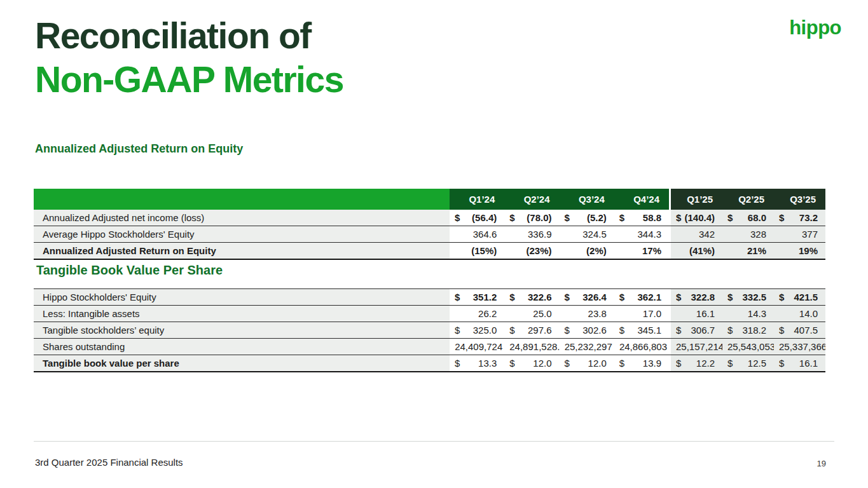  What do you see at coordinates (139, 149) in the screenshot?
I see `section-heading-roe: Annualized Adjusted Return on Equity` at bounding box center [139, 149].